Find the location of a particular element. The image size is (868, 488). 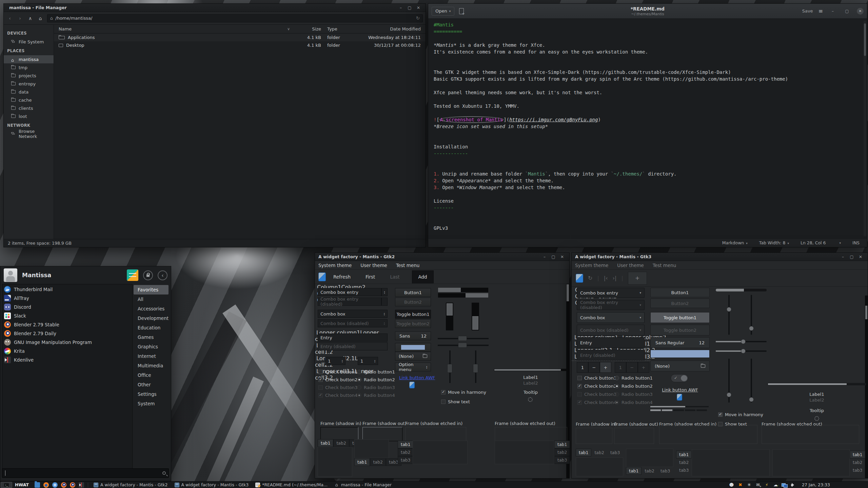

category-item: Settings is located at coordinates (151, 394).